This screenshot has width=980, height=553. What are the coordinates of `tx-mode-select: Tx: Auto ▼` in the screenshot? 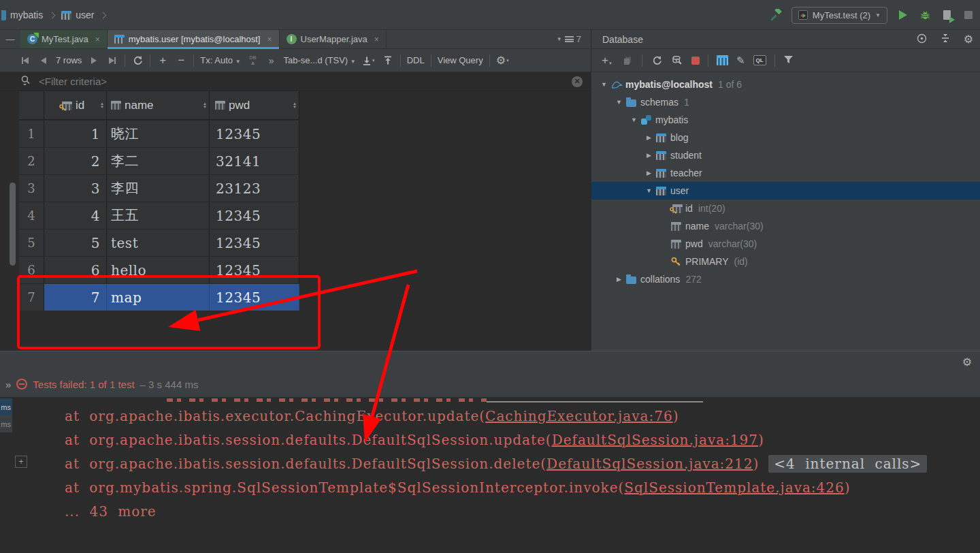 It's located at (220, 60).